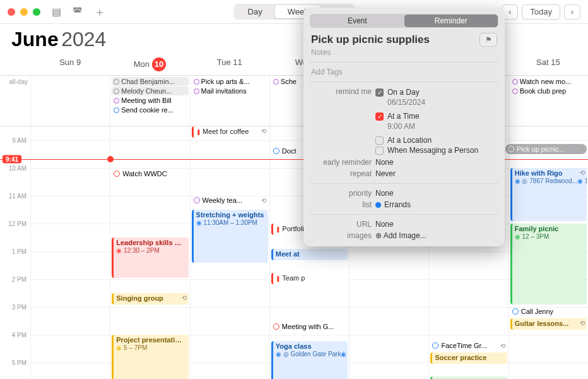 This screenshot has height=379, width=588. What do you see at coordinates (548, 253) in the screenshot?
I see `daycol-sat: Pick up picnic... Hike with Rigo◎ 7867 R…` at bounding box center [548, 253].